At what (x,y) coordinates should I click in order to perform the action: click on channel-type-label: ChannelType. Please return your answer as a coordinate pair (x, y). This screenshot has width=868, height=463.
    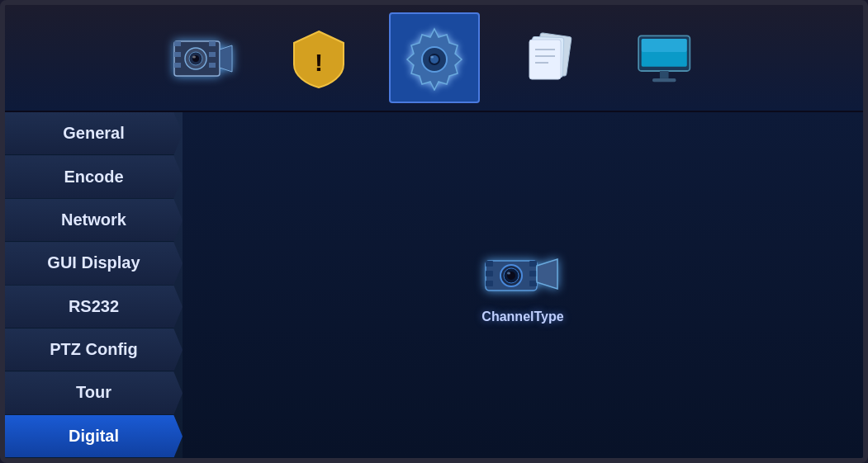
    Looking at the image, I should click on (522, 317).